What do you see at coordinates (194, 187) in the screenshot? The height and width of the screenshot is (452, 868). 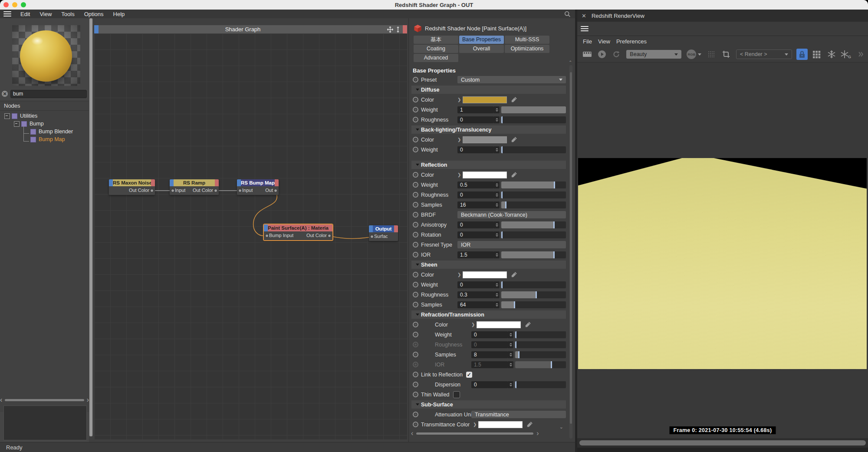 I see `graph-node-rs-ramp: RS RampInputOut Color` at bounding box center [194, 187].